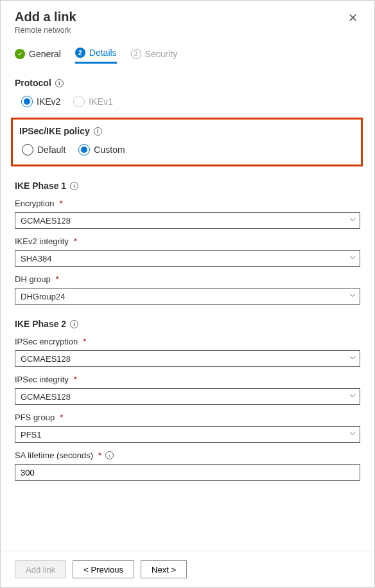 Image resolution: width=375 pixels, height=588 pixels. Describe the element at coordinates (188, 51) in the screenshot. I see `step-tabs: General 2 Details 3 Security` at that location.